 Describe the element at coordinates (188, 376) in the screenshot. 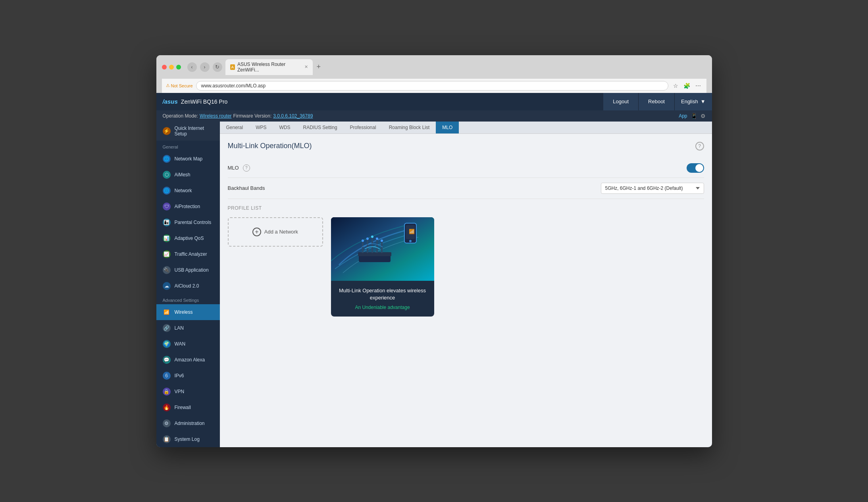

I see `sidebar-item-ipv6: 6 IPv6` at that location.